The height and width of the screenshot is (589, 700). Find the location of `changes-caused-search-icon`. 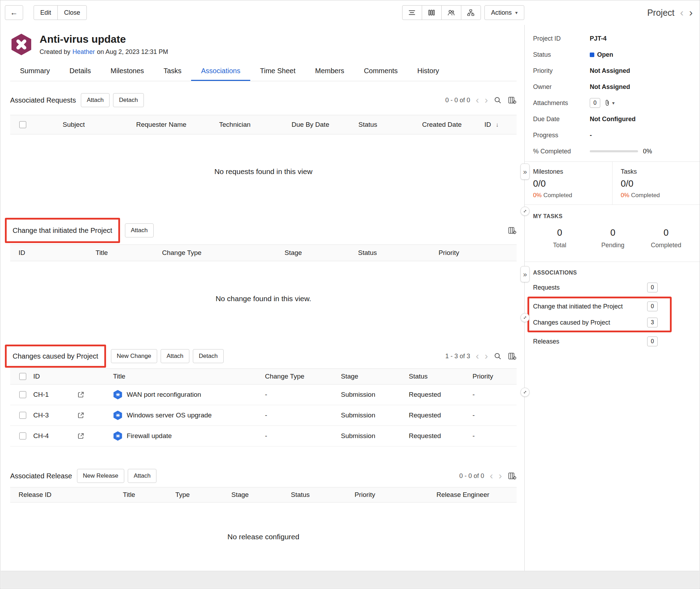

changes-caused-search-icon is located at coordinates (498, 356).